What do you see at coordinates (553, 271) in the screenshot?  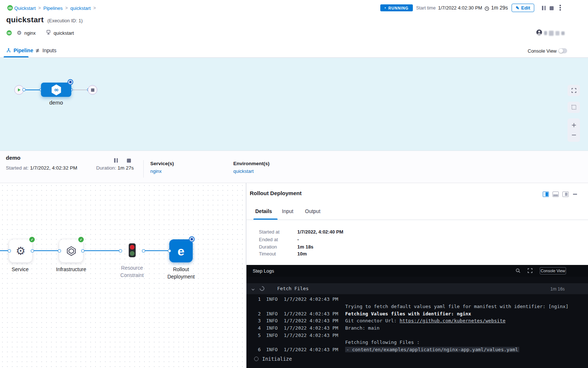 I see `console-view-button: Console View` at bounding box center [553, 271].